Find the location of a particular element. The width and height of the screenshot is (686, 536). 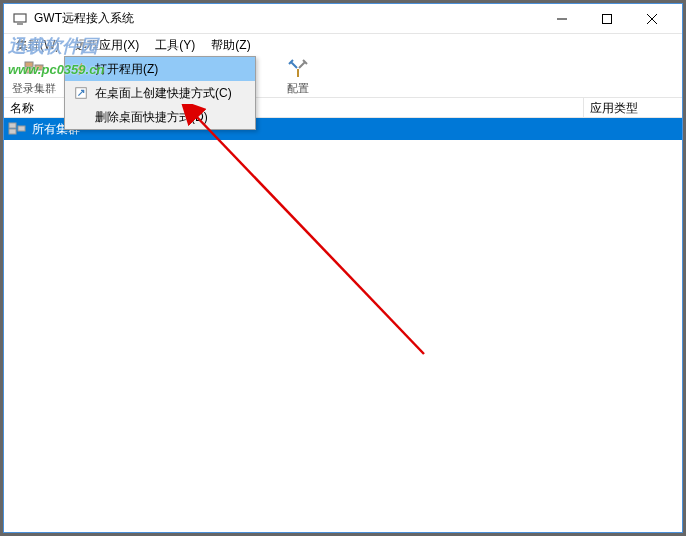

ctx-open-app: 打开程用(Z) is located at coordinates (160, 69).